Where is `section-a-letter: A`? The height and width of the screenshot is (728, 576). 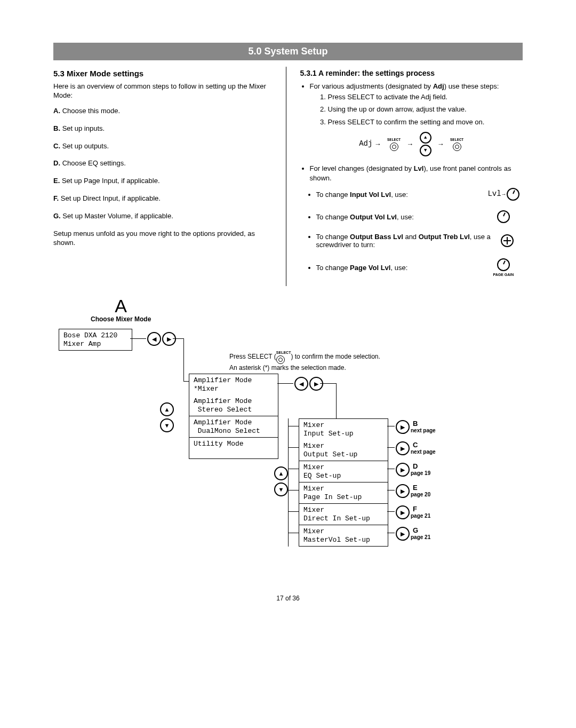 section-a-letter: A is located at coordinates (121, 306).